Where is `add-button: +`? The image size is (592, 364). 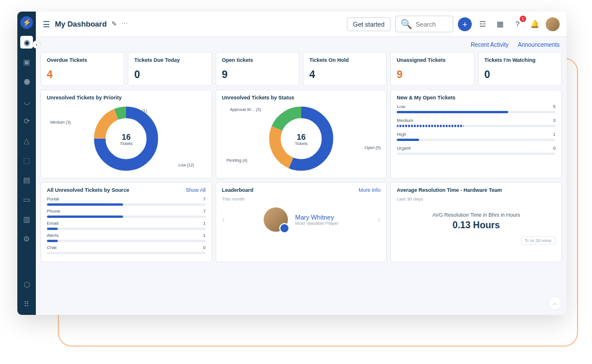
add-button: + is located at coordinates (465, 24).